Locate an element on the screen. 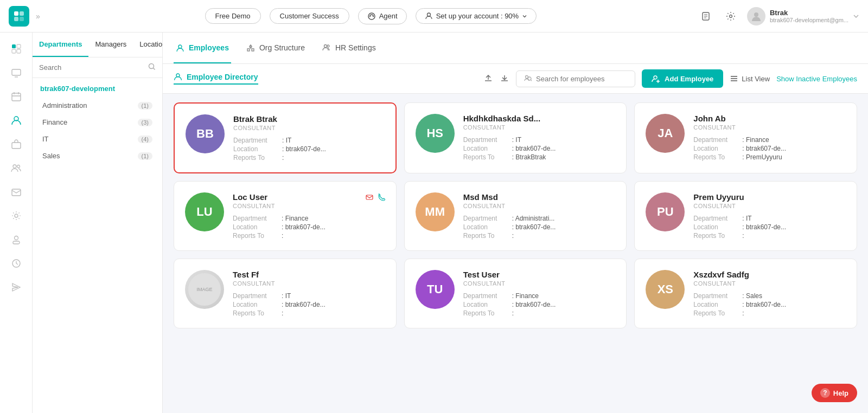  employee-name: Test User is located at coordinates (482, 274).